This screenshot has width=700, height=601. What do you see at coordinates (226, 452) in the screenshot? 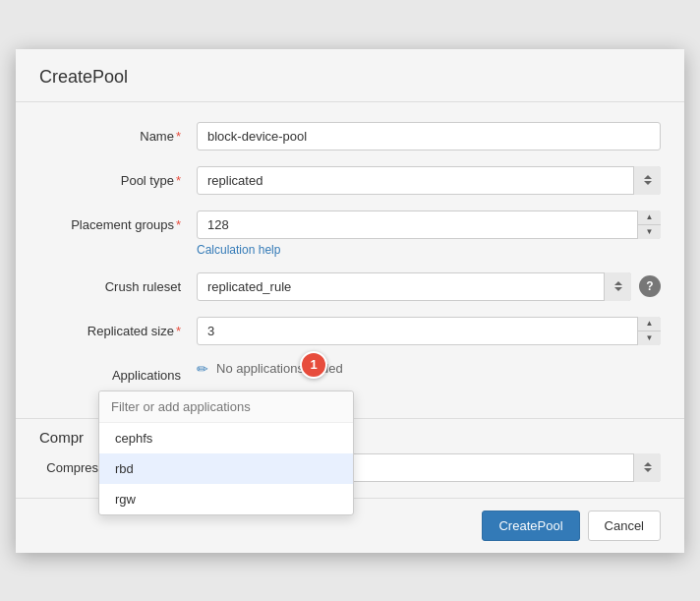
I see `app-dropdown: cephfs rbd rgw` at bounding box center [226, 452].